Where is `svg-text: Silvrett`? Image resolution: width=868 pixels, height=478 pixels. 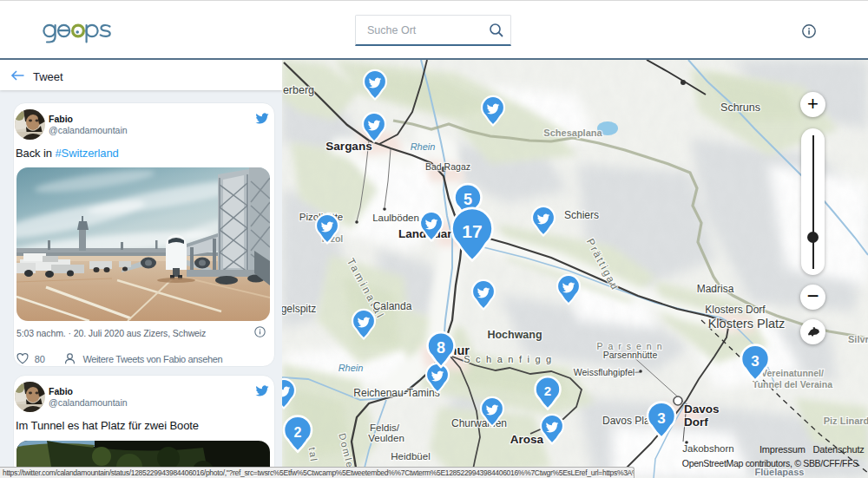 svg-text: Silvrett is located at coordinates (858, 339).